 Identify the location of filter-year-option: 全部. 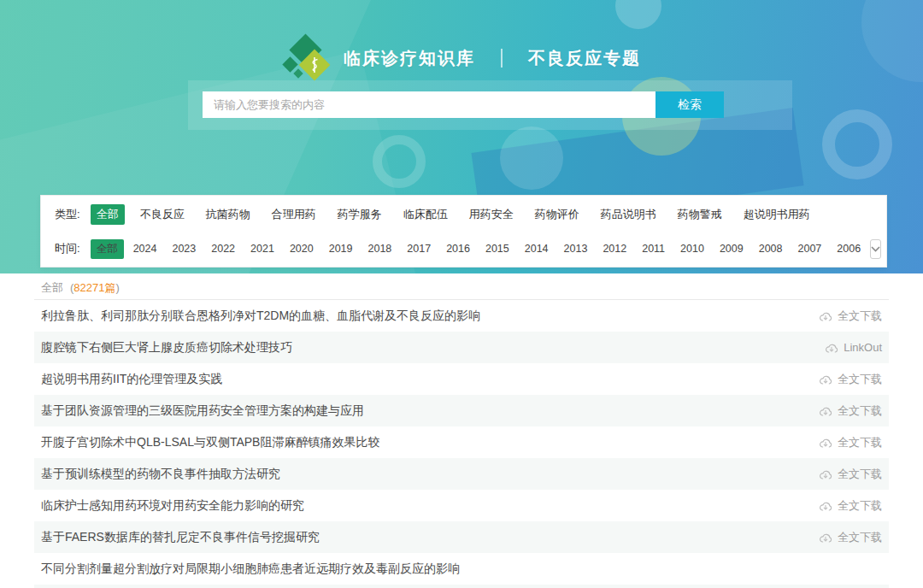
(108, 250).